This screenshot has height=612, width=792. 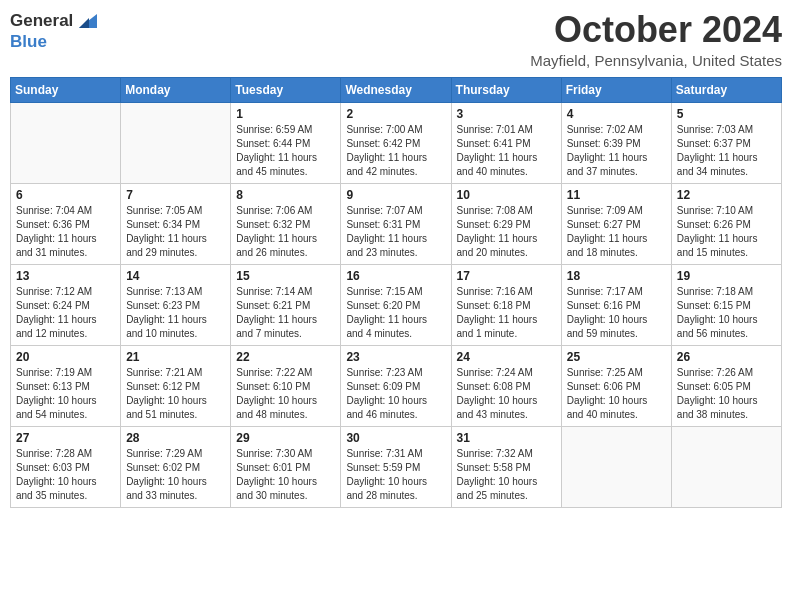 What do you see at coordinates (396, 224) in the screenshot?
I see `day-cell: 9Sunrise: 7:07 AMSunset: 6:31 PMDaylight…` at bounding box center [396, 224].